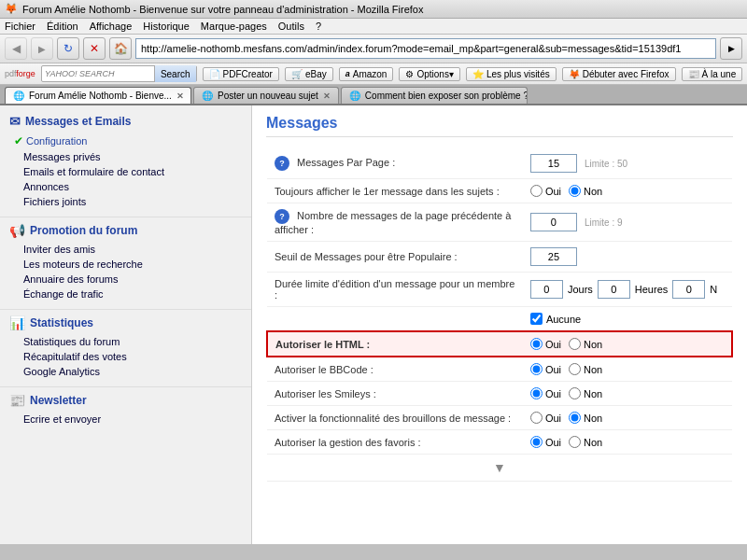  I want to click on input-prev-page, so click(554, 222).